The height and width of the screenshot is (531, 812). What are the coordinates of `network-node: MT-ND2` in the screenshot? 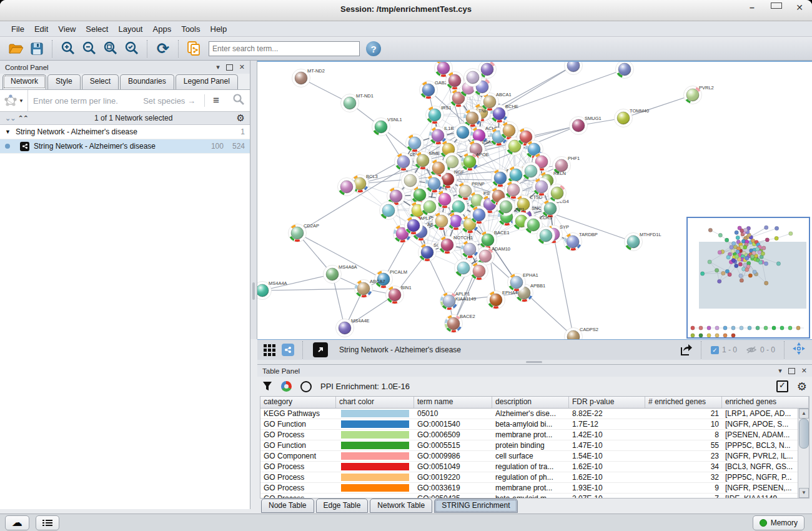 It's located at (309, 77).